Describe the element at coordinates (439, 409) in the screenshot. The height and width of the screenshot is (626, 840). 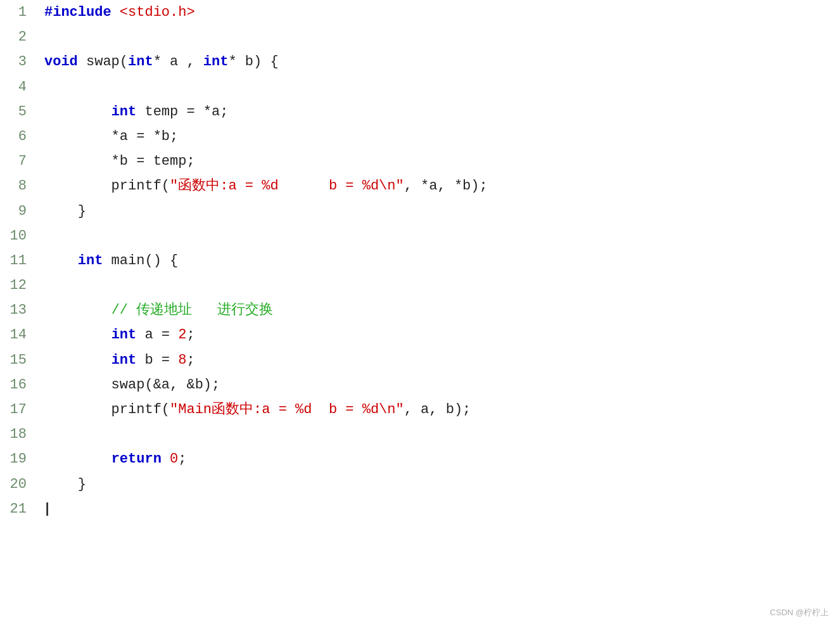
I see `line-code: printf("Main函数中:a = %d b = %d\n", a, b);` at that location.